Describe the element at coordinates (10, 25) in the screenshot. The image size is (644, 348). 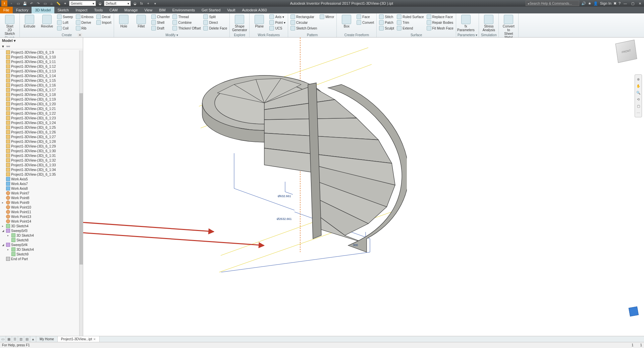
I see `start-2d-sketch-button: Start2D Sketch` at that location.